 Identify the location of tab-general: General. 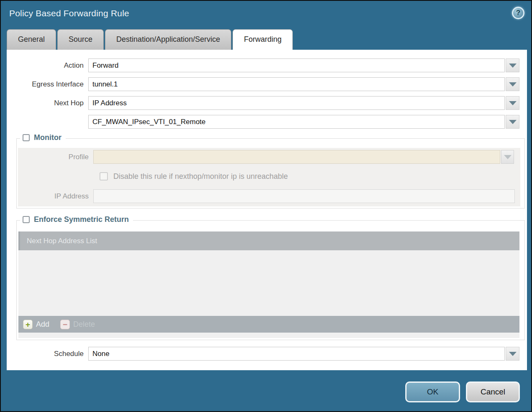
(31, 39).